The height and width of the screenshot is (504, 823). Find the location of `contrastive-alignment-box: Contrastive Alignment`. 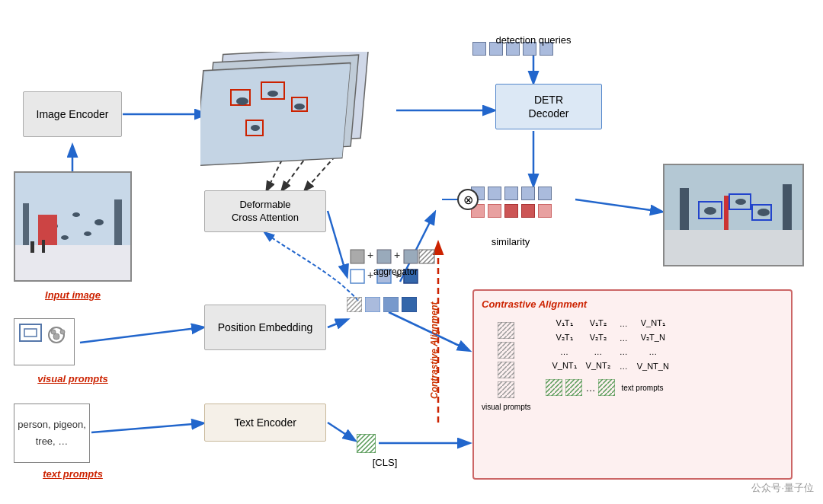

contrastive-alignment-box: Contrastive Alignment is located at coordinates (632, 384).